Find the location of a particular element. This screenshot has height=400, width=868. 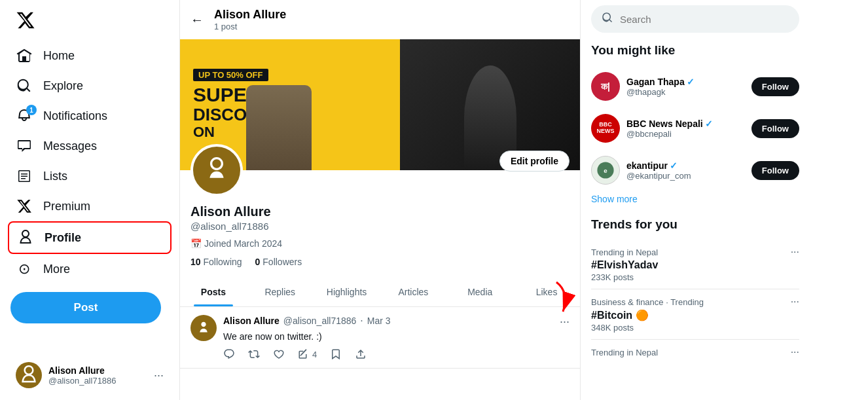

post-button: Post is located at coordinates (86, 308).